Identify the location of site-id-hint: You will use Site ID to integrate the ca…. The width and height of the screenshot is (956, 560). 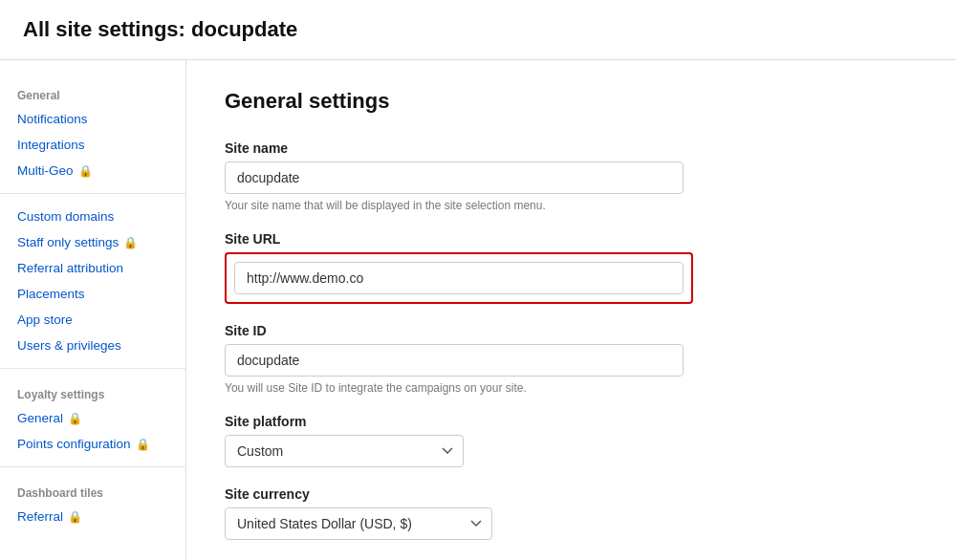
(572, 388).